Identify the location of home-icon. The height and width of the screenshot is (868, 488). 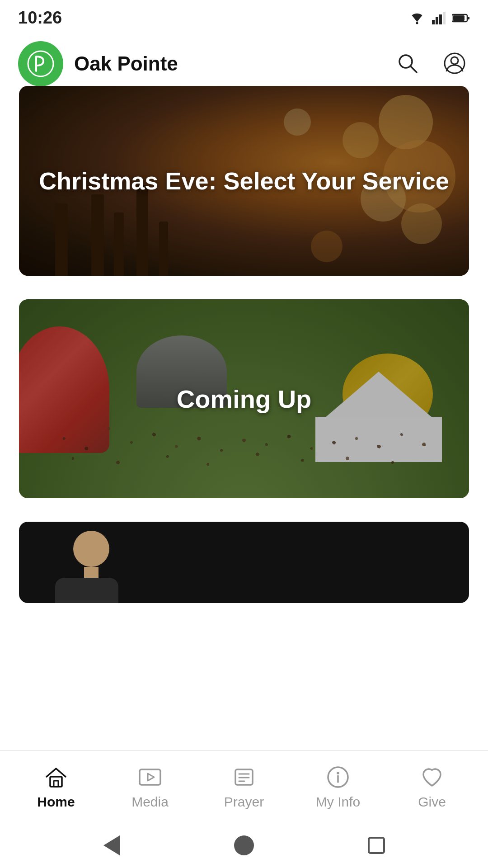
(56, 777).